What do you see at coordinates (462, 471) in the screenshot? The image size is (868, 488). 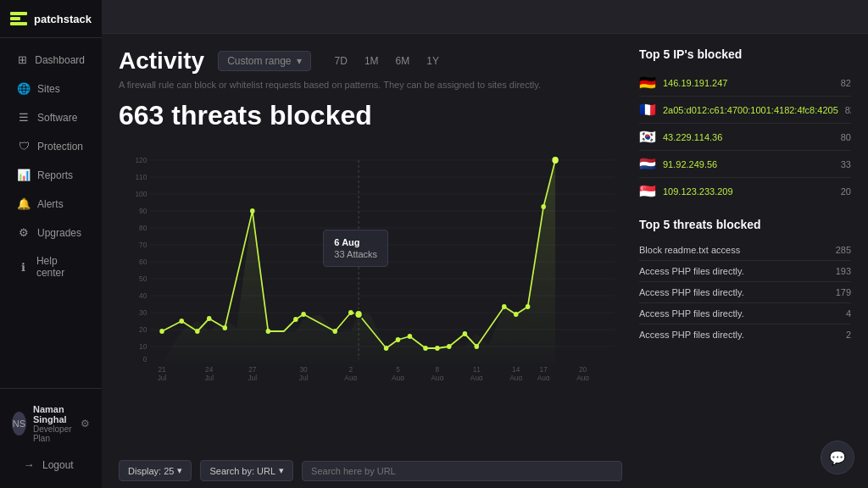 I see `search-input` at bounding box center [462, 471].